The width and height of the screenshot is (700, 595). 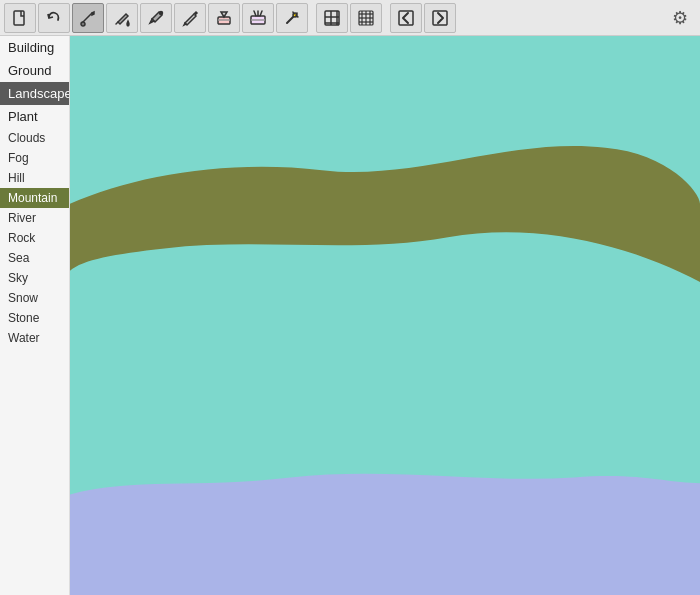 I want to click on wand-button, so click(x=292, y=18).